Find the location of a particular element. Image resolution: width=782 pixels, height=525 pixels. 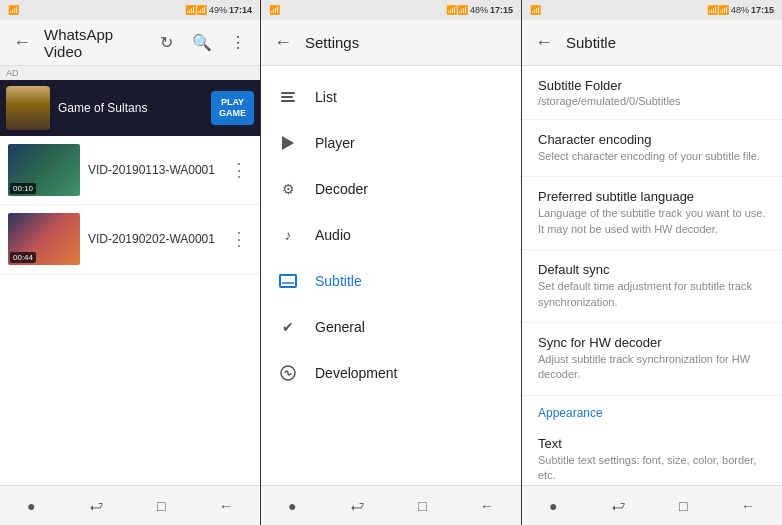

settings-label-development: Development is located at coordinates (356, 373).